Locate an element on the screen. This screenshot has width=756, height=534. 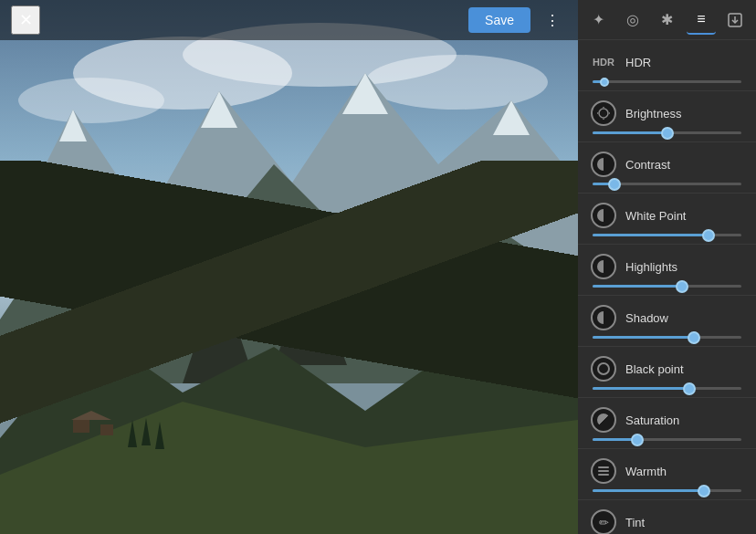
black-point-label: Black point is located at coordinates (655, 369).